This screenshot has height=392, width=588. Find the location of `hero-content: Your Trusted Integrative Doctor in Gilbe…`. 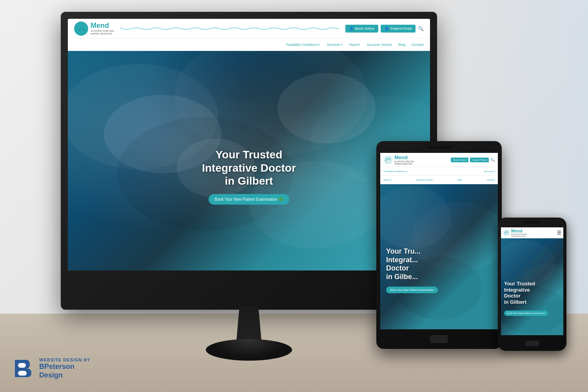

hero-content: Your Trusted Integrative Doctor in Gilbe… is located at coordinates (249, 176).